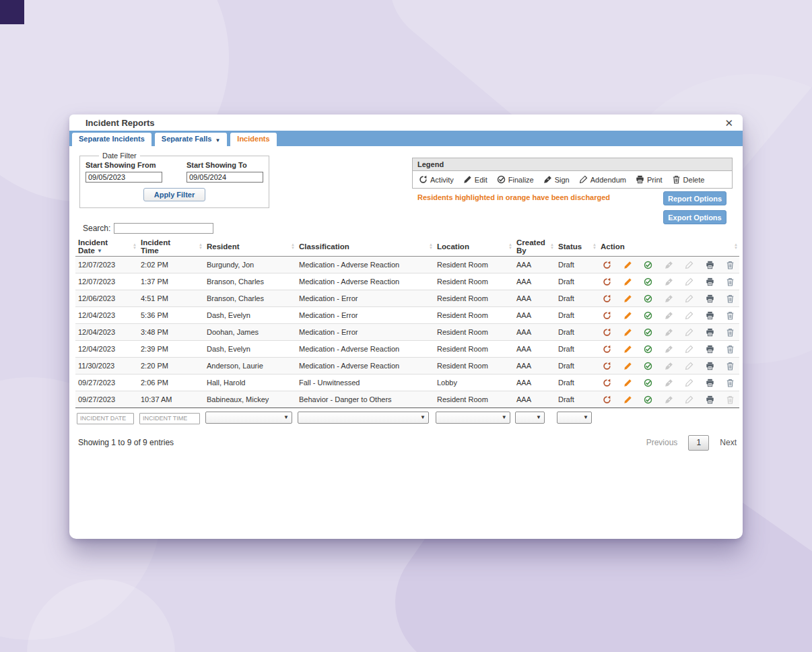 Image resolution: width=812 pixels, height=652 pixels. Describe the element at coordinates (171, 247) in the screenshot. I see `column-header-incident-time: Incident Time` at that location.